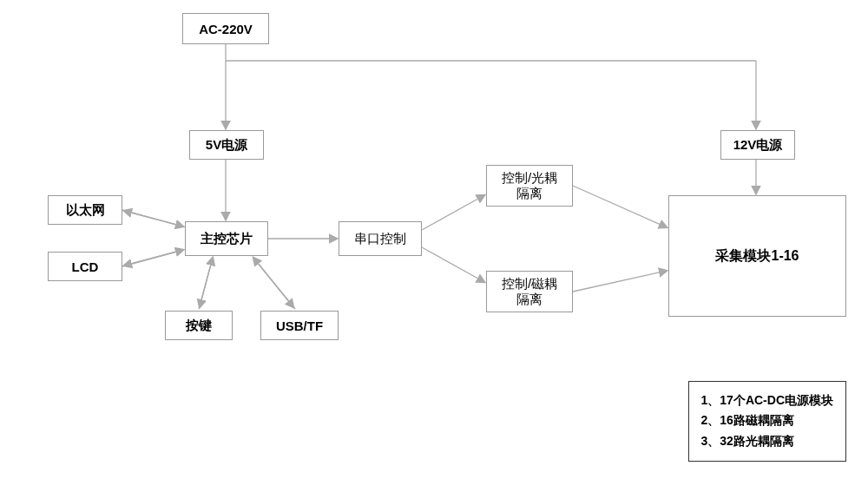 The height and width of the screenshot is (479, 868). What do you see at coordinates (529, 292) in the screenshot?
I see `box-ctrl-mag: 控制/磁耦 隔离` at bounding box center [529, 292].